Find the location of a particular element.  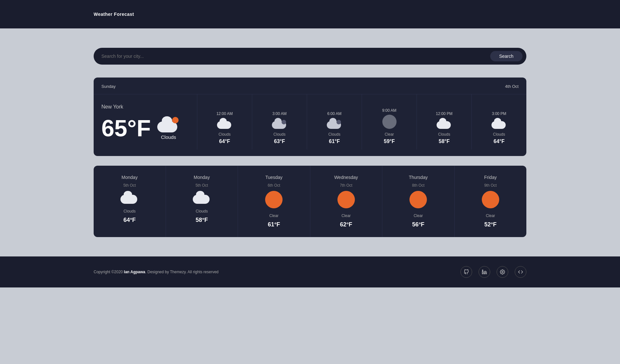

hourly-time-1: 3:00 AM is located at coordinates (279, 114).